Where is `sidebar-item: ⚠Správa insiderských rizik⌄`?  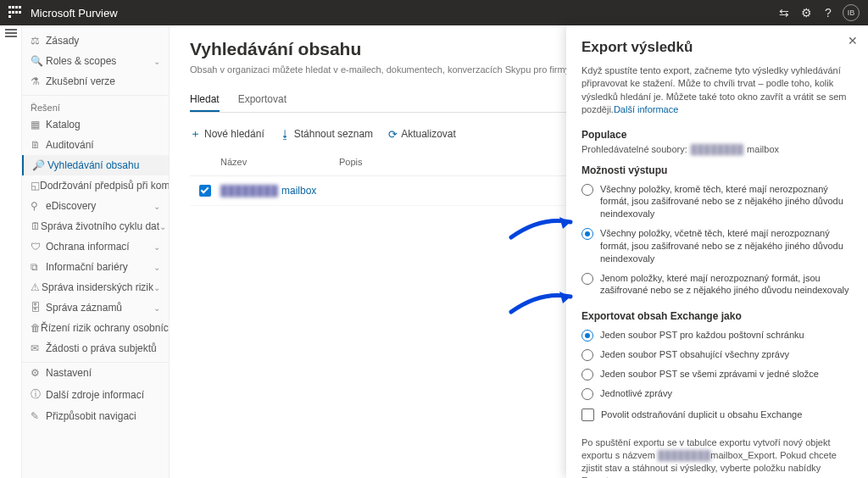
sidebar-item: ⚠Správa insiderských rizik⌄ is located at coordinates (95, 287).